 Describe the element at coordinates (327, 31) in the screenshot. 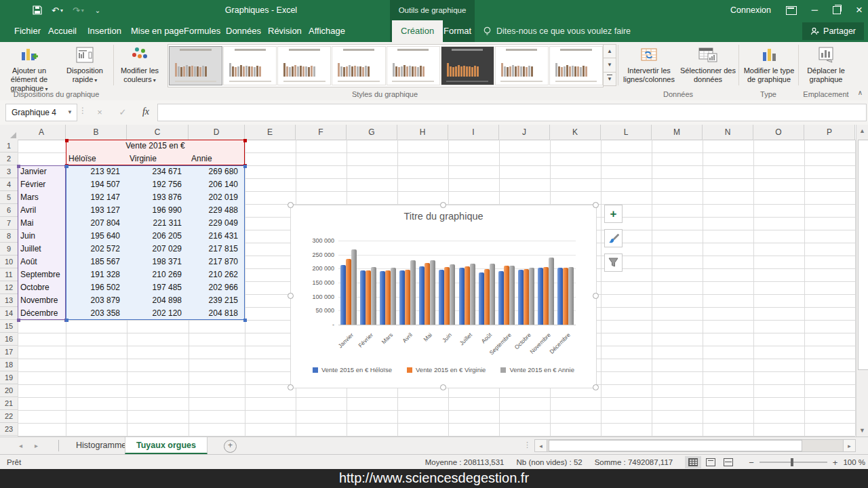

I see `tab-affichage: Affichage` at that location.